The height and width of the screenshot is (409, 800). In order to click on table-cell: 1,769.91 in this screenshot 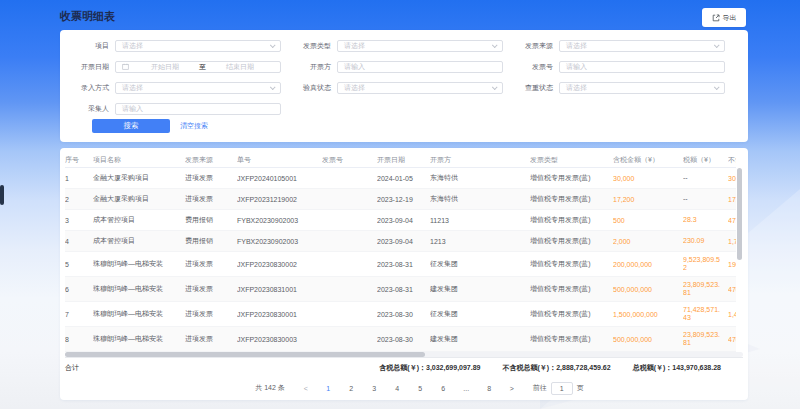, I will do `click(732, 242)`.